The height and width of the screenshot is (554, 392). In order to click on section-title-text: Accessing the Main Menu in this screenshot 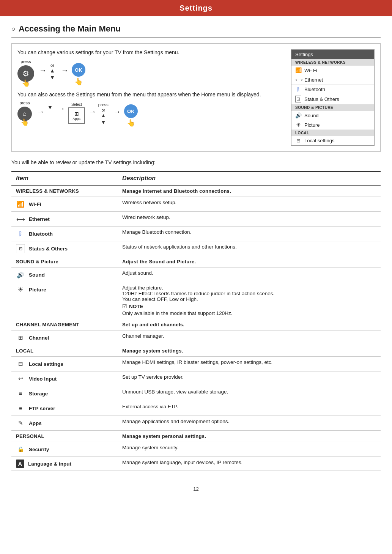, I will do `click(70, 29)`.